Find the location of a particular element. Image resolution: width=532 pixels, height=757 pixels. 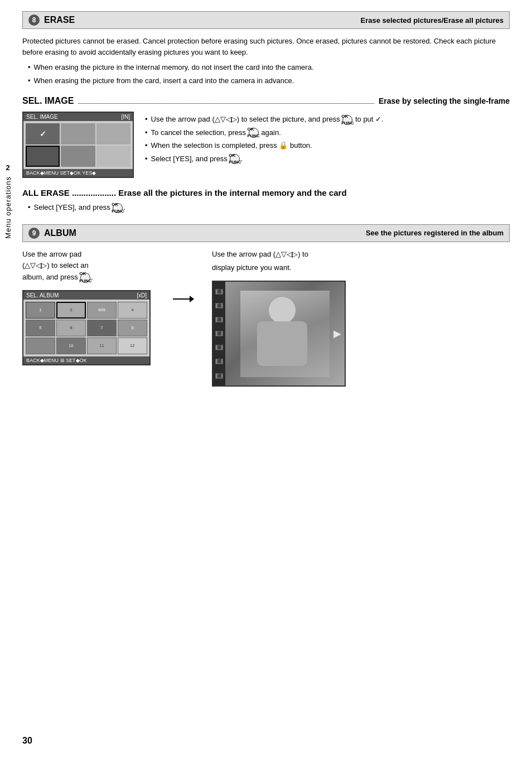

strip-icon-2: ⬛ is located at coordinates (219, 306).